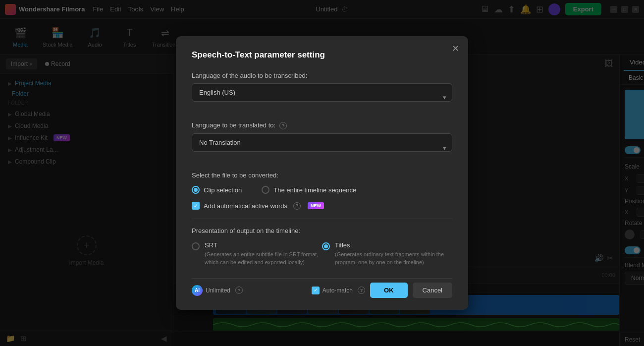 This screenshot has height=346, width=644. I want to click on add-active-words-checkbox: ✓, so click(196, 206).